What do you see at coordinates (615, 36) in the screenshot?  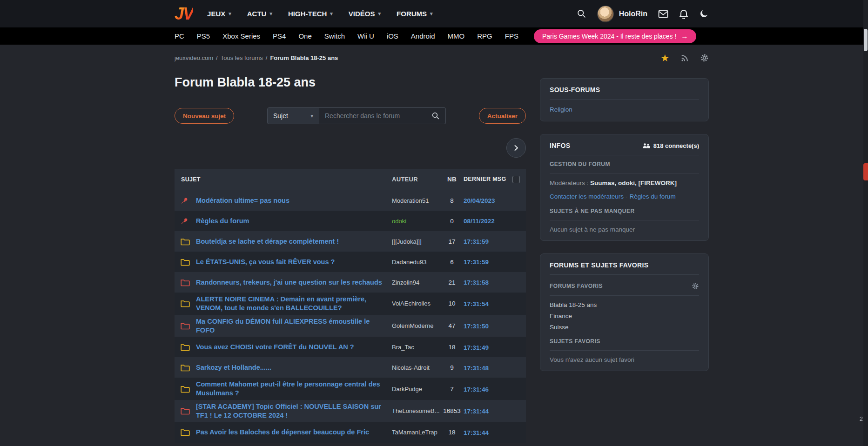 I see `promo-banner: Paris Games Week 2024 - Il reste des pla…` at bounding box center [615, 36].